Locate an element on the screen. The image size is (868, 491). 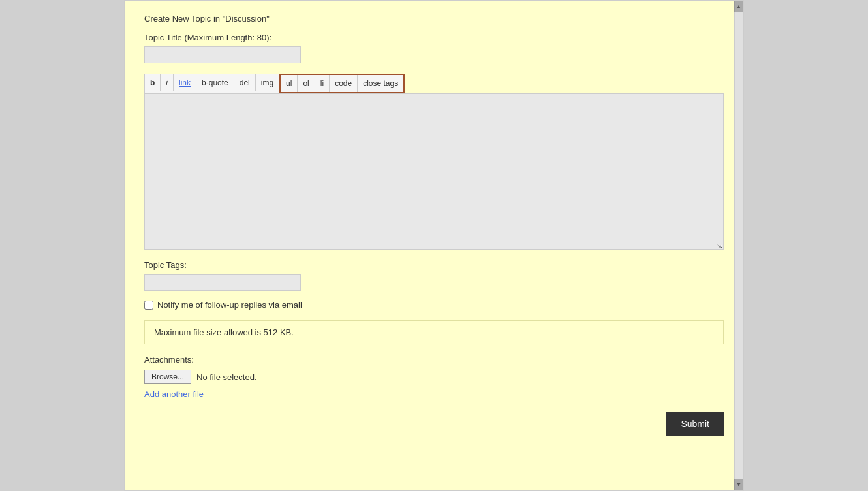
notify-label: Notify me of follow-up replies via email is located at coordinates (230, 305).